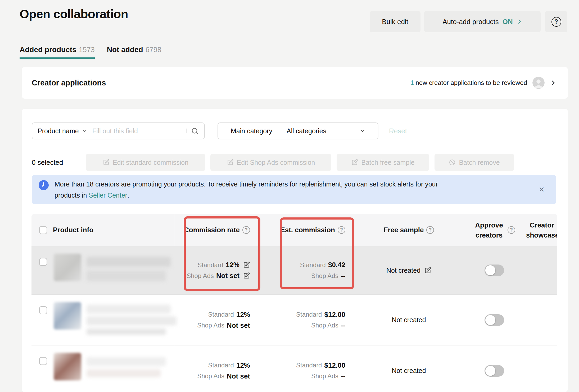 This screenshot has height=392, width=579. What do you see at coordinates (482, 22) in the screenshot?
I see `auto-add-products-button: Auto-add products ON` at bounding box center [482, 22].